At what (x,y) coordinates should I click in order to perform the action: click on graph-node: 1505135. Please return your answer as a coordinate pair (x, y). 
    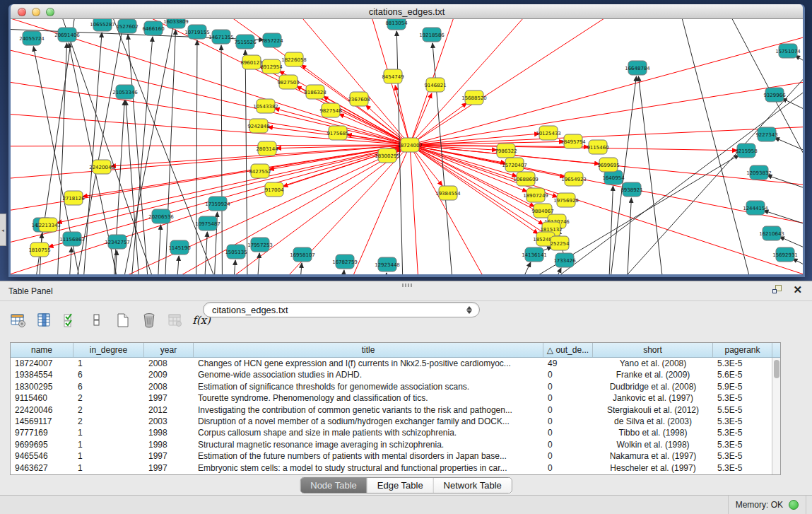
    Looking at the image, I should click on (236, 252).